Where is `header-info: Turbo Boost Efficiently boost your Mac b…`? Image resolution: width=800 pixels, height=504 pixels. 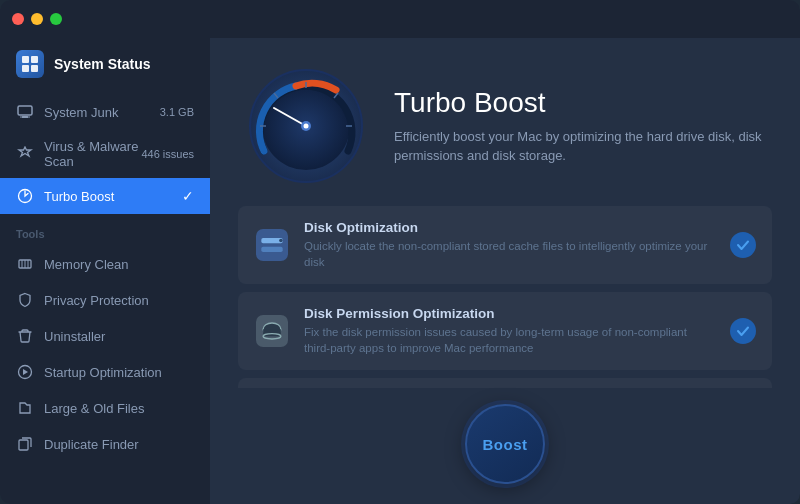 header-info: Turbo Boost Efficiently boost your Mac b… is located at coordinates (579, 126).